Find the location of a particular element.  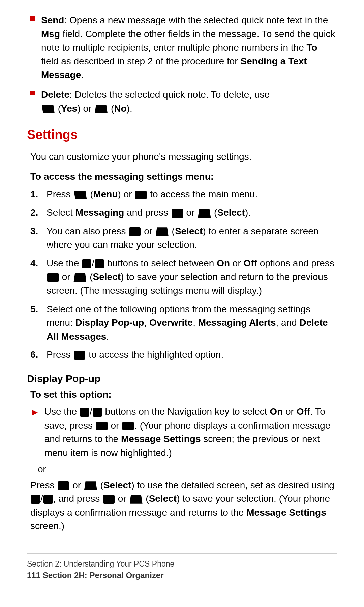

bullet-icon-send is located at coordinates (33, 19).